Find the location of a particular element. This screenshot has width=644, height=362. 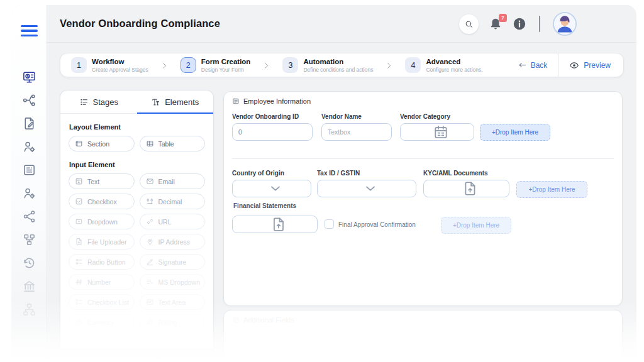

sidebar-item-sitemap is located at coordinates (29, 309).